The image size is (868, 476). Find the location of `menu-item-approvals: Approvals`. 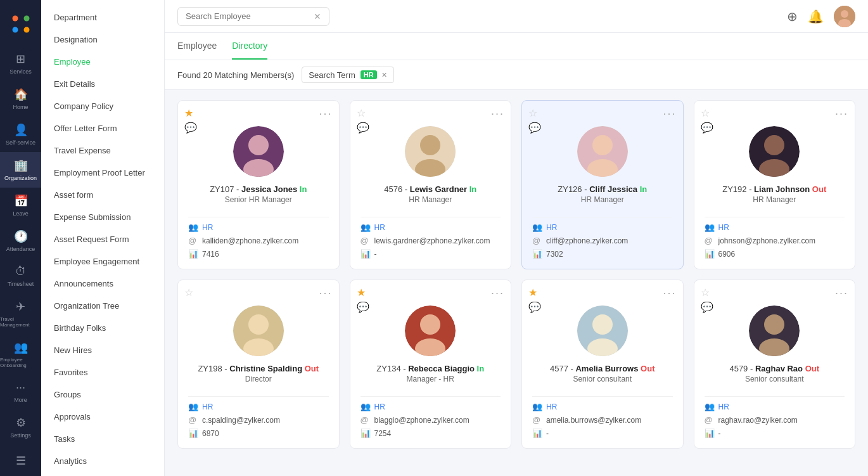

menu-item-approvals: Approvals is located at coordinates (103, 417).